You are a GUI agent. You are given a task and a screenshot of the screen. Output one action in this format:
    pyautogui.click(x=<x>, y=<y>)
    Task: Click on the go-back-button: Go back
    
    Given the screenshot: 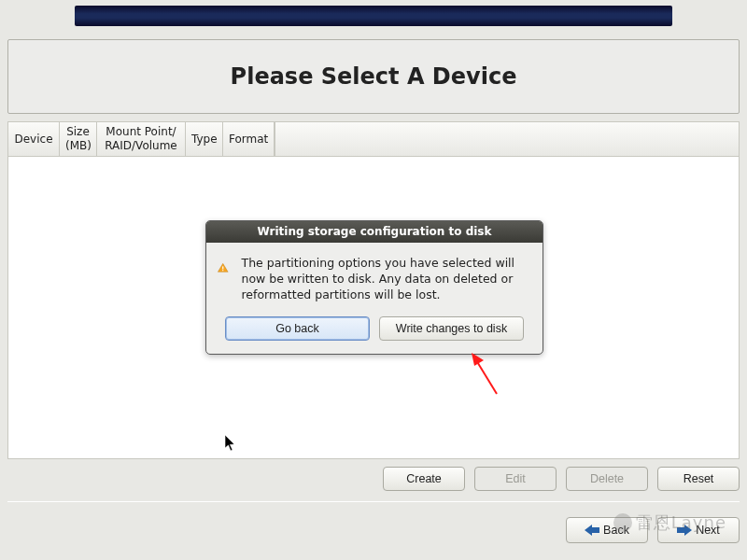 What is the action you would take?
    pyautogui.click(x=297, y=329)
    